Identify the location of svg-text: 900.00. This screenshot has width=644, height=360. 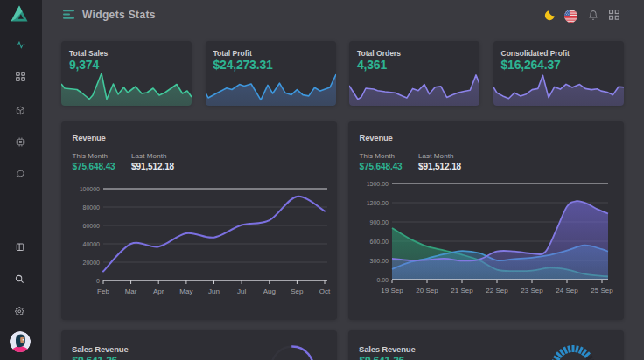
(380, 222).